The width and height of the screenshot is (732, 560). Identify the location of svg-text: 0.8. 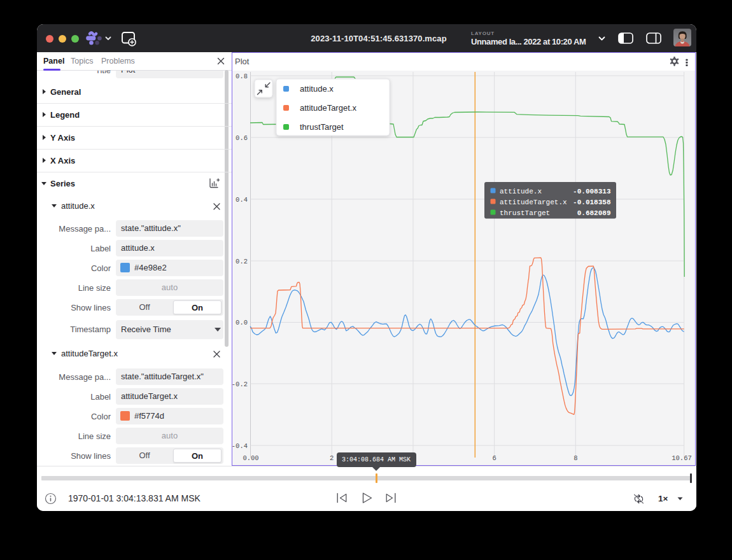
(242, 76).